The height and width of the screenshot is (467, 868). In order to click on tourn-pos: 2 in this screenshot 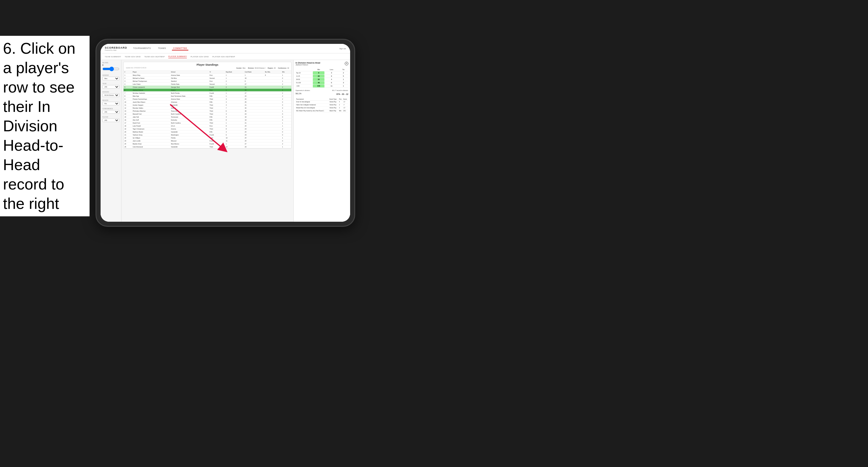, I will do `click(341, 108)`.